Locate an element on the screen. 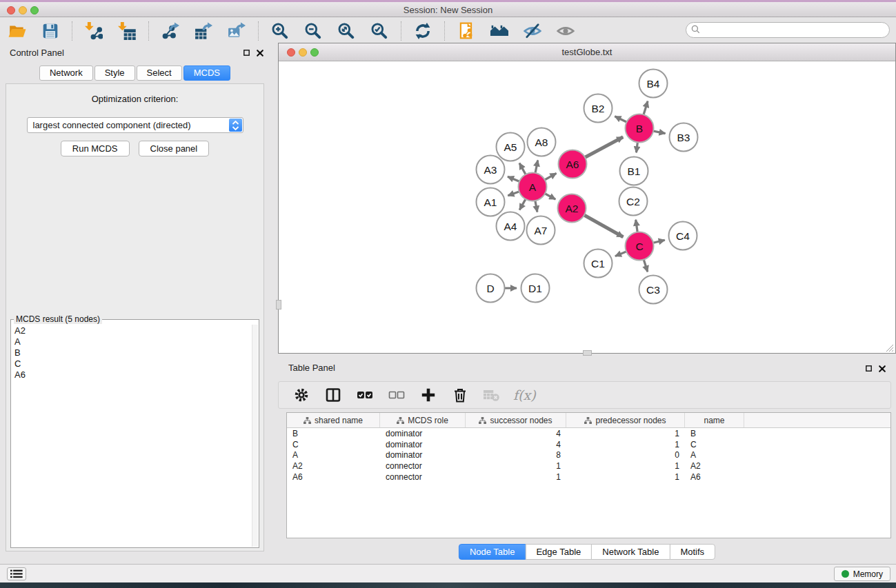 The width and height of the screenshot is (896, 588). table-header-row: shared nameMCDS rolesuccessor nodesprede… is located at coordinates (589, 420).